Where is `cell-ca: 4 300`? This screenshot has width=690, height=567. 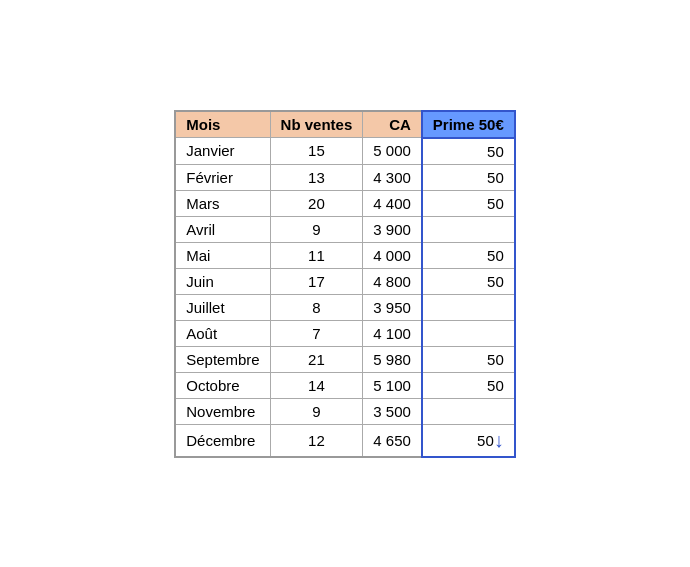 cell-ca: 4 300 is located at coordinates (392, 177).